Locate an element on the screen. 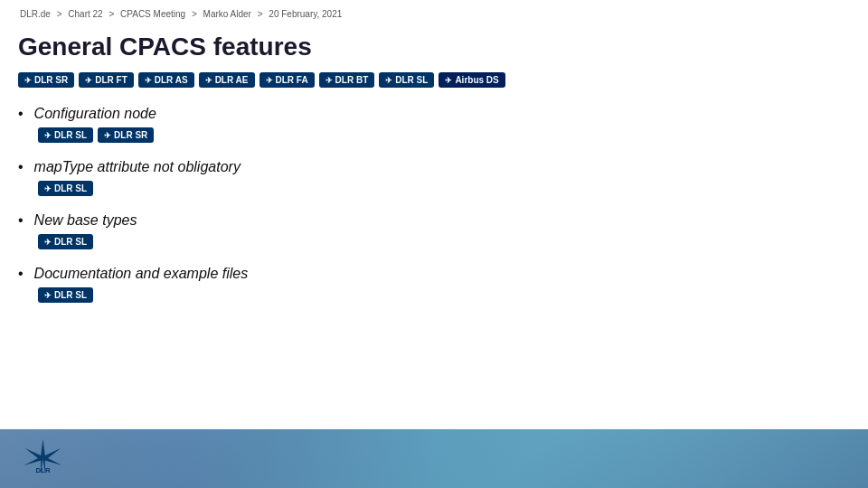  svg-text: DLR is located at coordinates (42, 470).